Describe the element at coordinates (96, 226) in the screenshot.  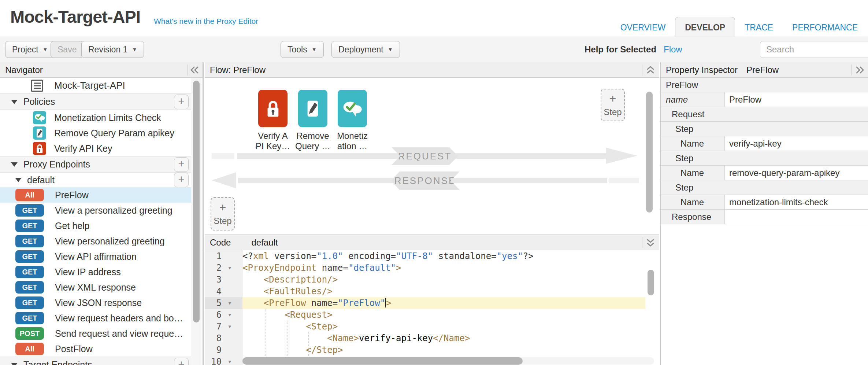
I see `flow-item: GETGet help` at that location.